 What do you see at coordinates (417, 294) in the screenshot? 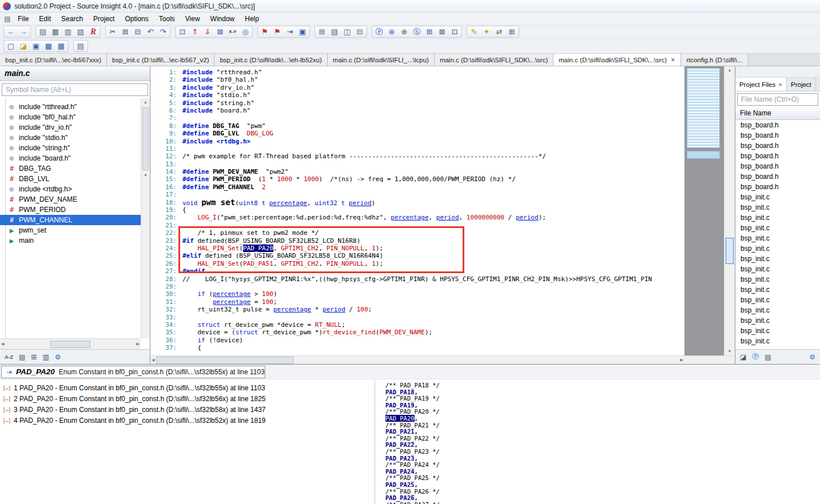
I see `code-line: 30: if (percentage > 100)` at bounding box center [417, 294].